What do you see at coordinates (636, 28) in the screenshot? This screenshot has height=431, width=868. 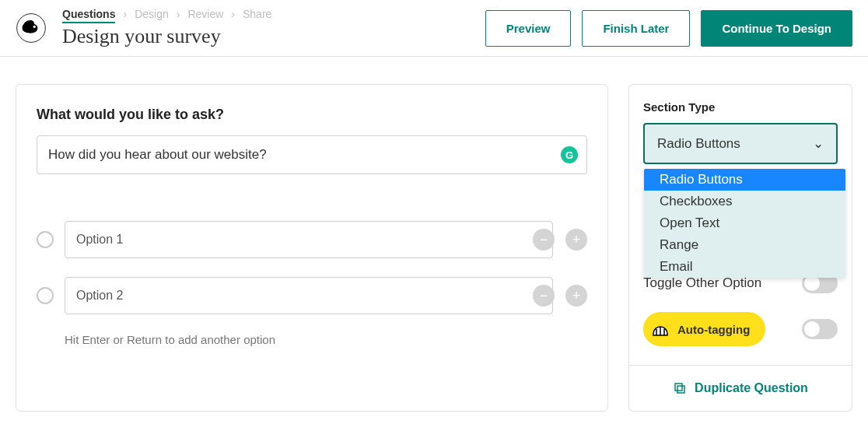 I see `finish-later-button: Finish Later` at bounding box center [636, 28].